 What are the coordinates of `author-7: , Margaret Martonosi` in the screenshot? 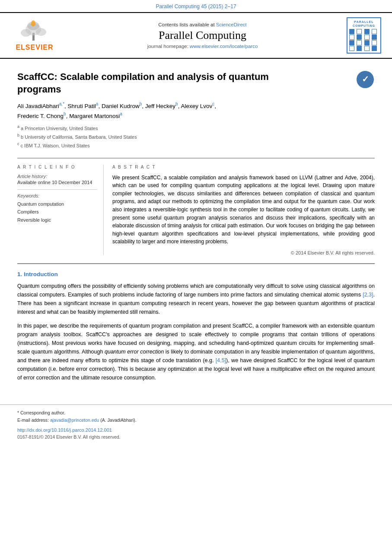 It's located at (93, 116).